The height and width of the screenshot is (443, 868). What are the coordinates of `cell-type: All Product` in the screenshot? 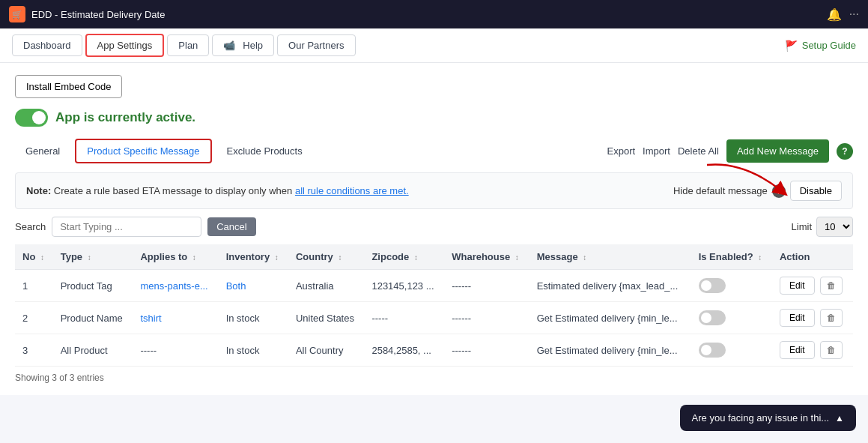 It's located at (93, 351).